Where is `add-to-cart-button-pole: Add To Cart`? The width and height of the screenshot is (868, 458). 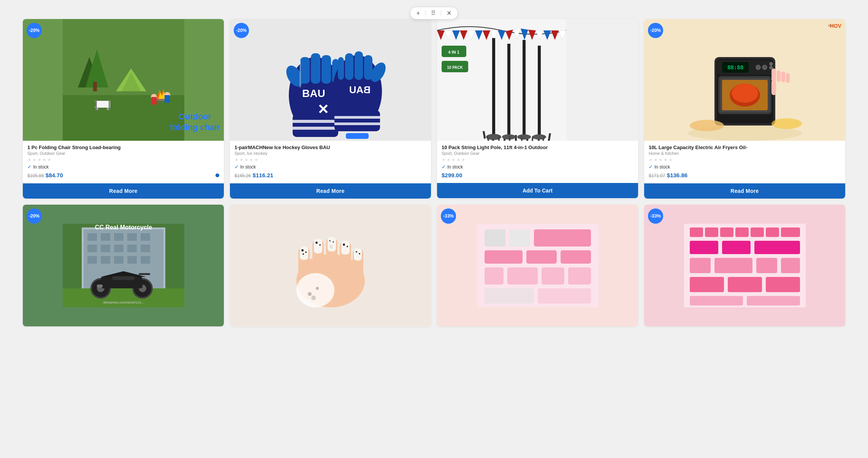
add-to-cart-button-pole: Add To Cart is located at coordinates (537, 191).